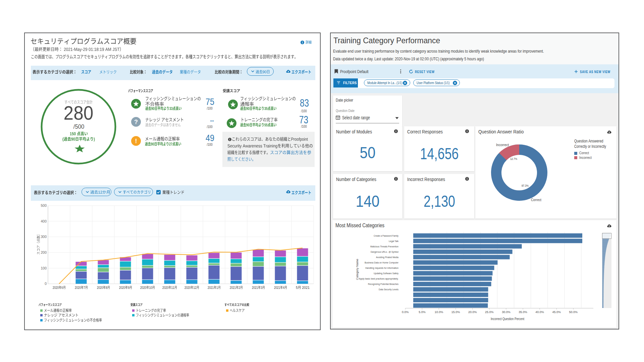  What do you see at coordinates (473, 312) in the screenshot?
I see `svg-text: 20.0%` at bounding box center [473, 312].